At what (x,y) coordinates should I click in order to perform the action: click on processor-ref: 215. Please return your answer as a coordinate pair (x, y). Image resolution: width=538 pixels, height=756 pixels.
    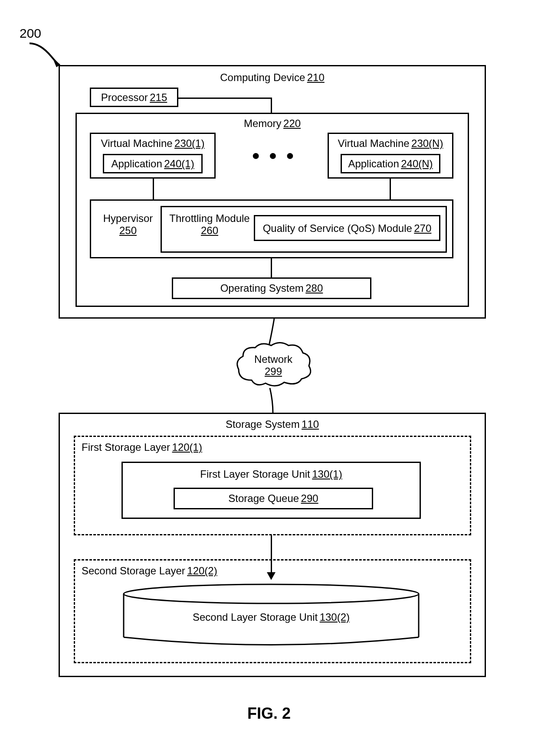
    Looking at the image, I should click on (158, 97).